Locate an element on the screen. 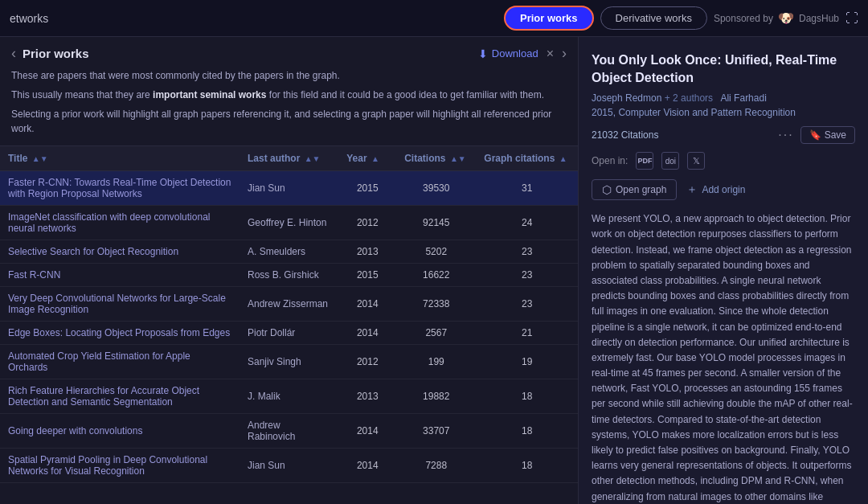  panel-header: ‹ Prior works ⬇ Download × › These are p… is located at coordinates (289, 92).